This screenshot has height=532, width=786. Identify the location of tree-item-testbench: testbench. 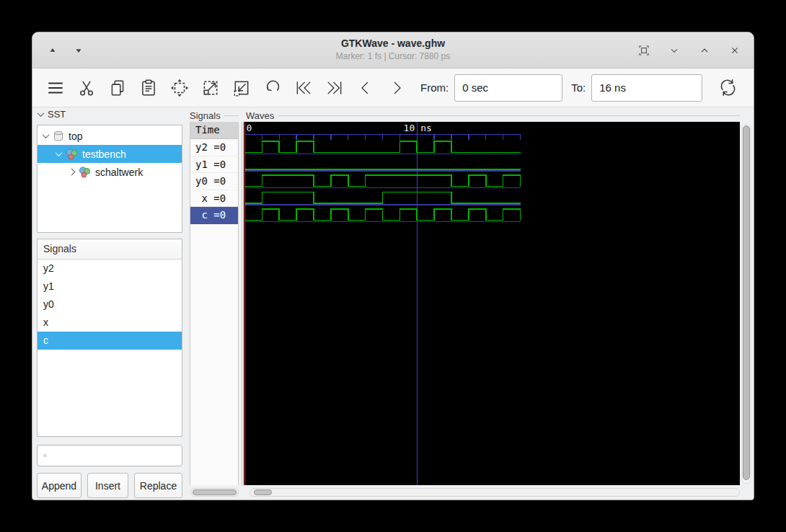
(110, 154).